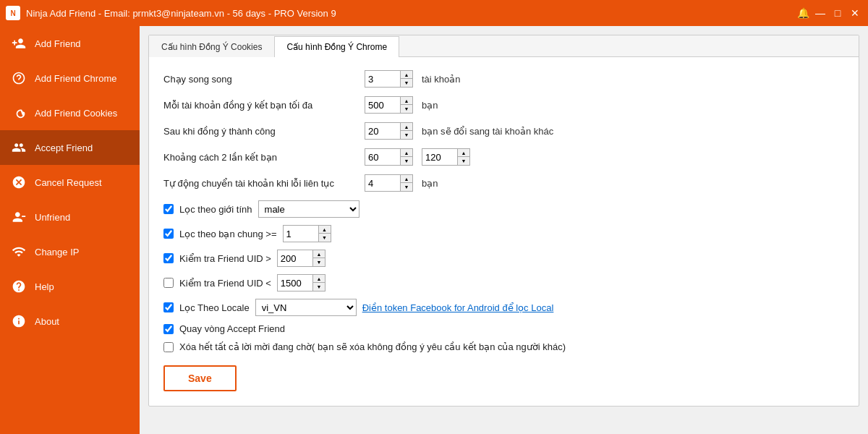  Describe the element at coordinates (503, 131) in the screenshot. I see `row-sau-khi: Sau khi đồng ý thành công ▲ ▼ bạn sẽ đổi…` at that location.